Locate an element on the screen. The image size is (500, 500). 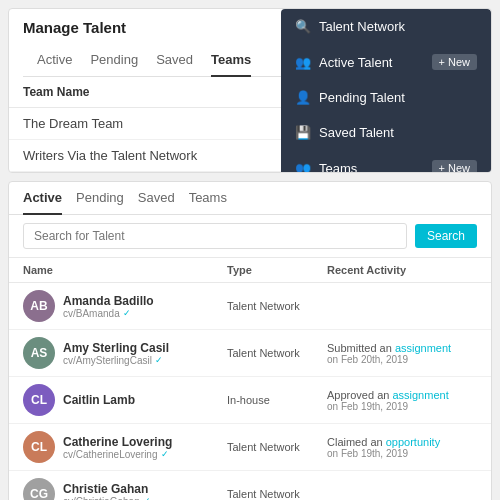
talent-name-col: AB Amanda Badillo cv/BAmanda ✓ is located at coordinates (125, 306).